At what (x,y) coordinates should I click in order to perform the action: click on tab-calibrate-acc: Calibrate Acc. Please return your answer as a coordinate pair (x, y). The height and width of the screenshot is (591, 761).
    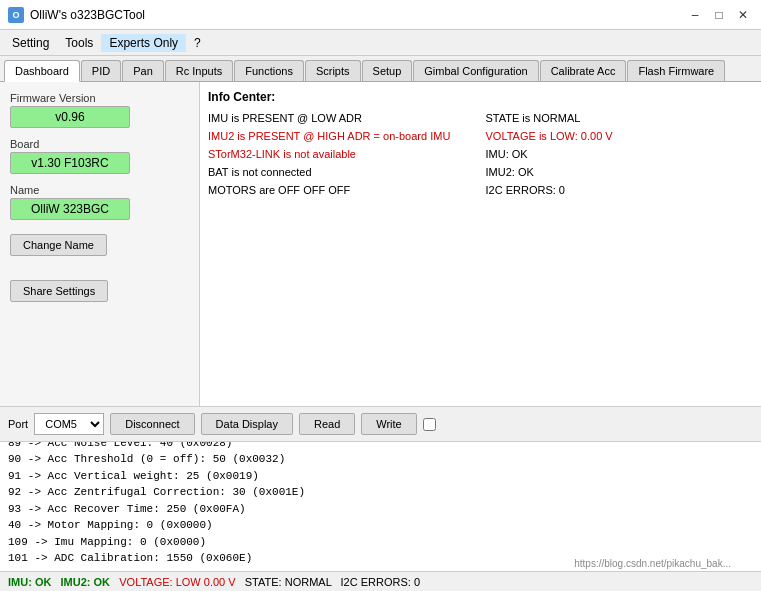
    Looking at the image, I should click on (584, 70).